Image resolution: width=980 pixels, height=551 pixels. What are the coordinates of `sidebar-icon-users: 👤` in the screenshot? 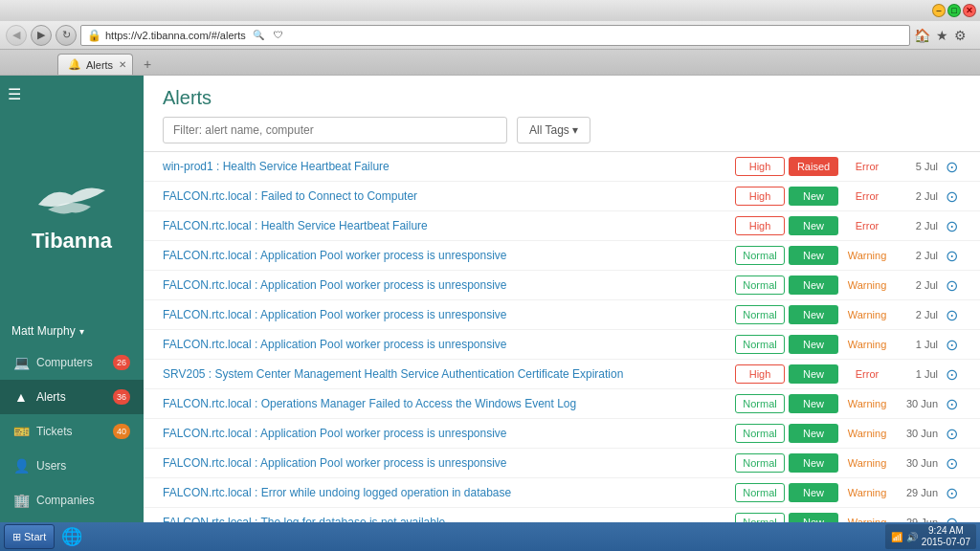 It's located at (21, 466).